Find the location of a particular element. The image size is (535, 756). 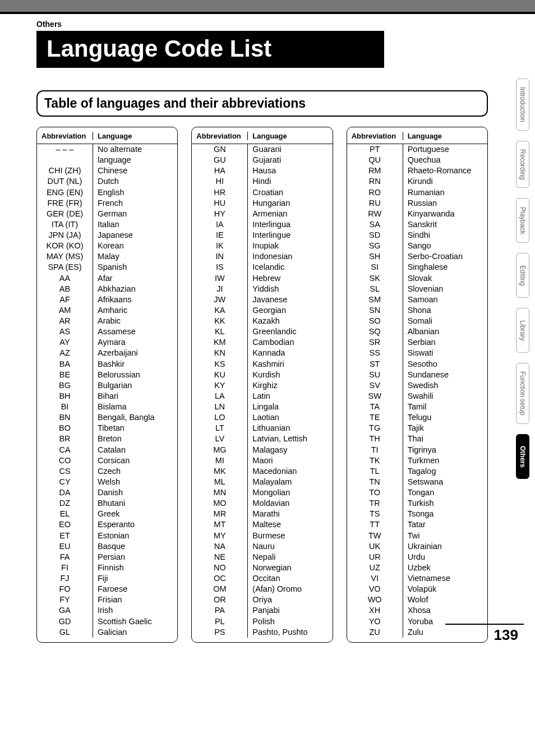

abbr-cell: CS is located at coordinates (65, 471).